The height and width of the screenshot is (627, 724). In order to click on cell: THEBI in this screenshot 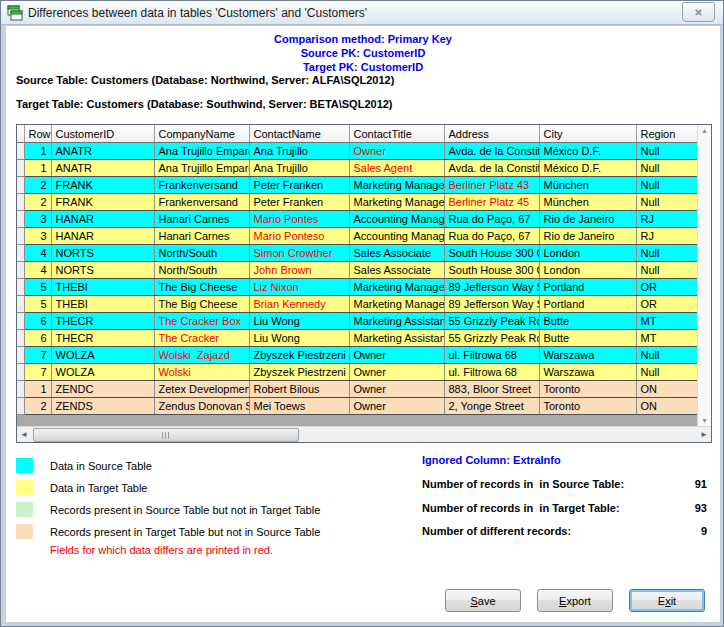, I will do `click(102, 288)`.